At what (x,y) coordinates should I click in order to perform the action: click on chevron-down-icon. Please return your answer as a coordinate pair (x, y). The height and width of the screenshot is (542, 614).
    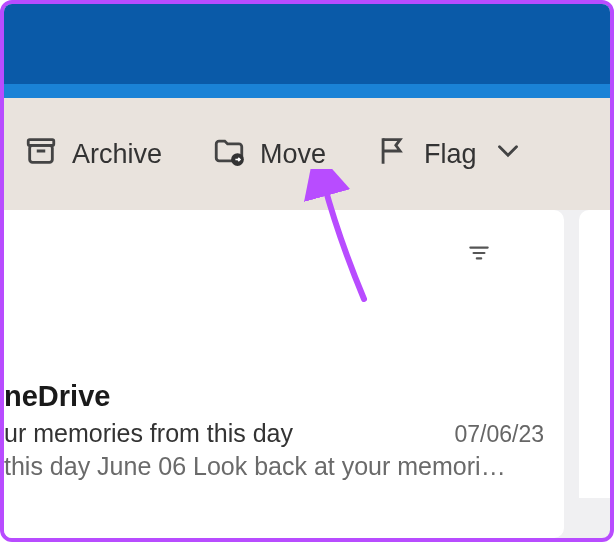
    Looking at the image, I should click on (508, 154).